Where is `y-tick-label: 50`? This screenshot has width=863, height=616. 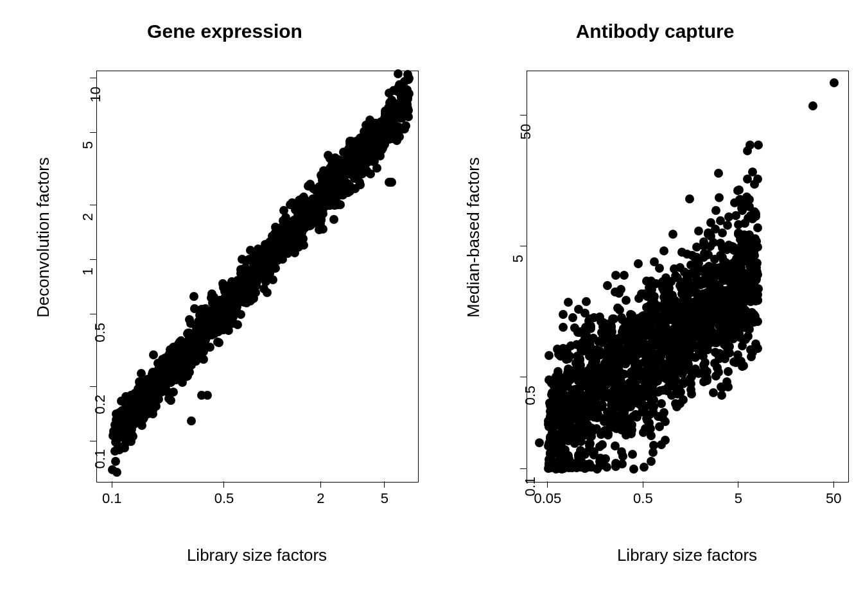 y-tick-label: 50 is located at coordinates (526, 132).